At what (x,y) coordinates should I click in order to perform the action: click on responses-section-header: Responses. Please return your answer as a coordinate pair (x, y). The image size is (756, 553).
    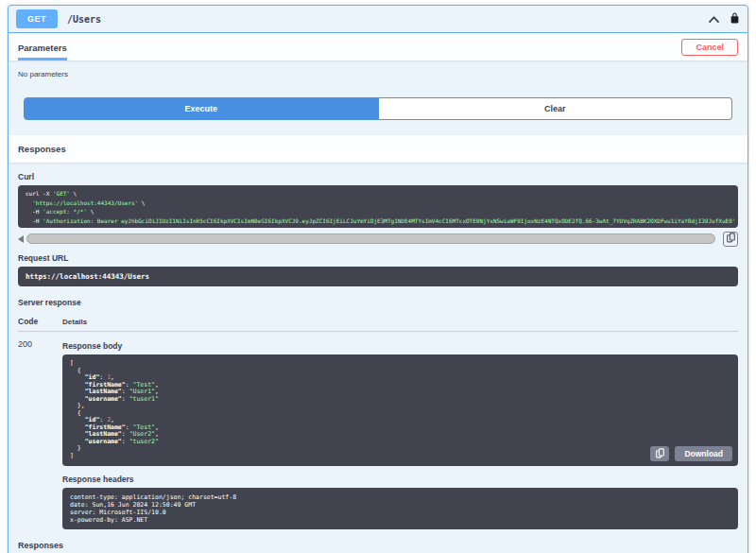
    Looking at the image, I should click on (378, 149).